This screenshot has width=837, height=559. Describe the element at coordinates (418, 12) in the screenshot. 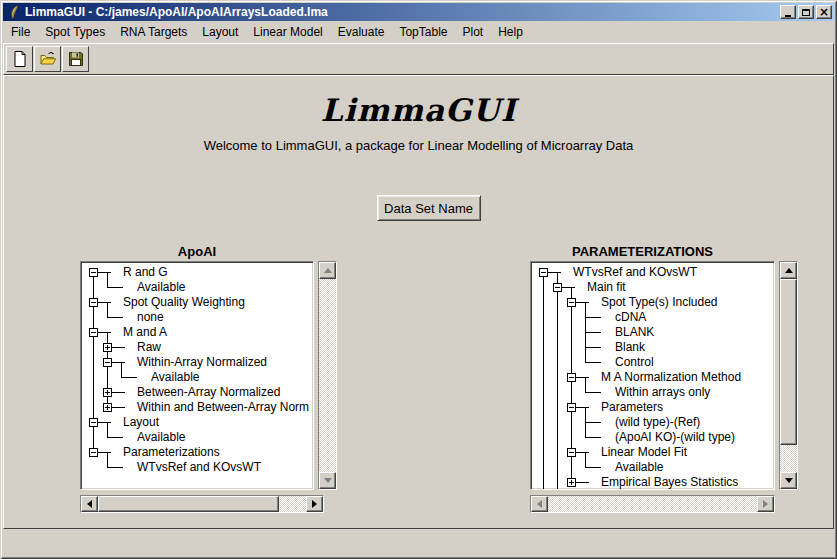

I see `title-bar: LimmaGUI - C:/james/ApoAI/ApoAIArraysLoa…` at that location.